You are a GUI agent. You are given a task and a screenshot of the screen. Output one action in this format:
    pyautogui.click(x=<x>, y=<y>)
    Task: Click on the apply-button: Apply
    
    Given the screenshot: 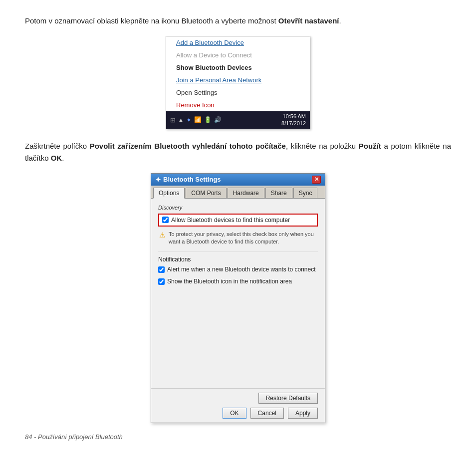 What is the action you would take?
    pyautogui.click(x=303, y=413)
    